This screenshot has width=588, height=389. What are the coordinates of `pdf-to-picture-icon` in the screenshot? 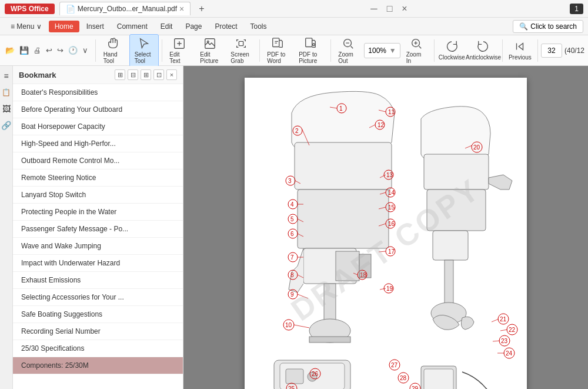 It's located at (310, 44).